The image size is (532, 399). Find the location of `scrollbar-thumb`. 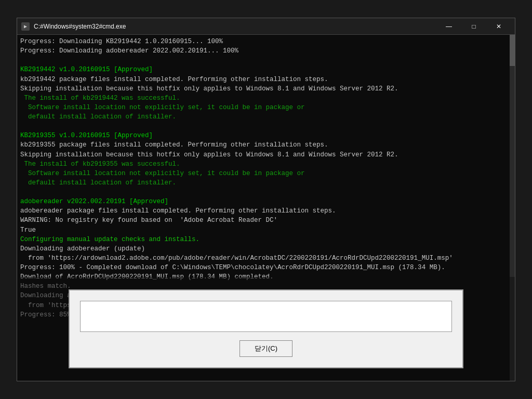

scrollbar-thumb is located at coordinates (512, 50).